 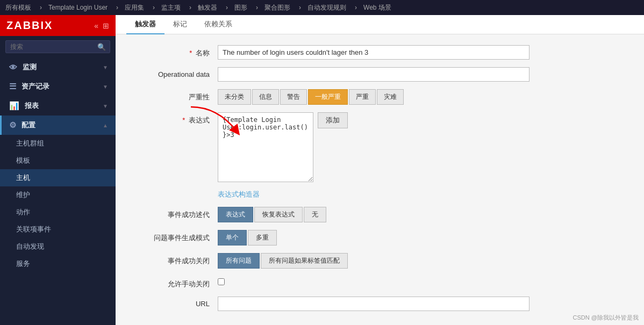 What do you see at coordinates (374, 304) in the screenshot?
I see `url-input` at bounding box center [374, 304].